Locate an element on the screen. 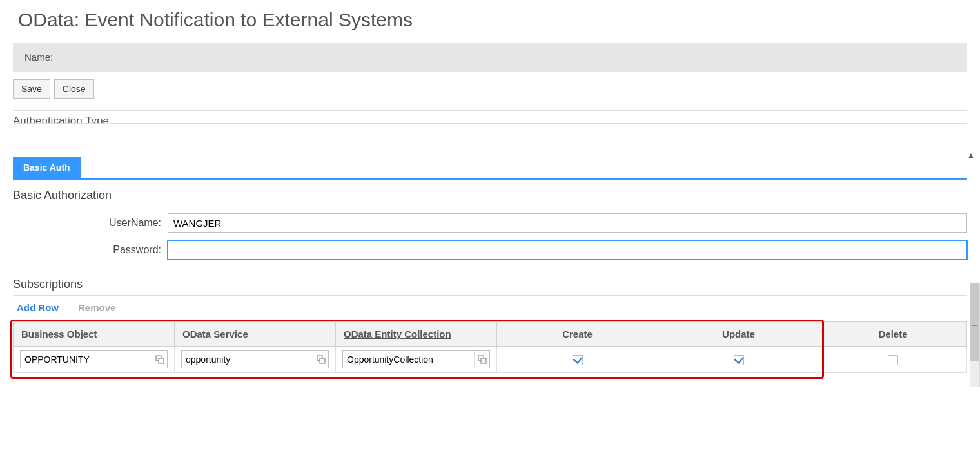 The width and height of the screenshot is (980, 449). password-label: Password: is located at coordinates (90, 250).